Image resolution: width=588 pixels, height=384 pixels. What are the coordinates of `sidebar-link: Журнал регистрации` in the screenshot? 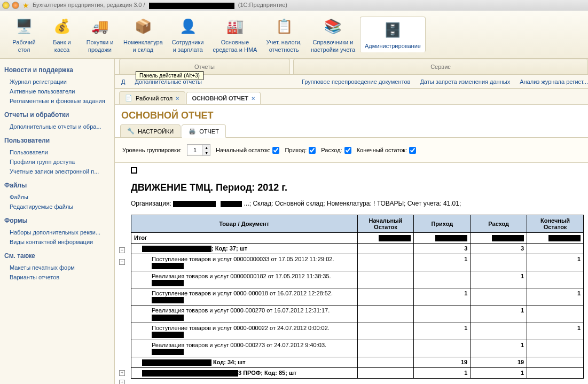 It's located at (57, 82).